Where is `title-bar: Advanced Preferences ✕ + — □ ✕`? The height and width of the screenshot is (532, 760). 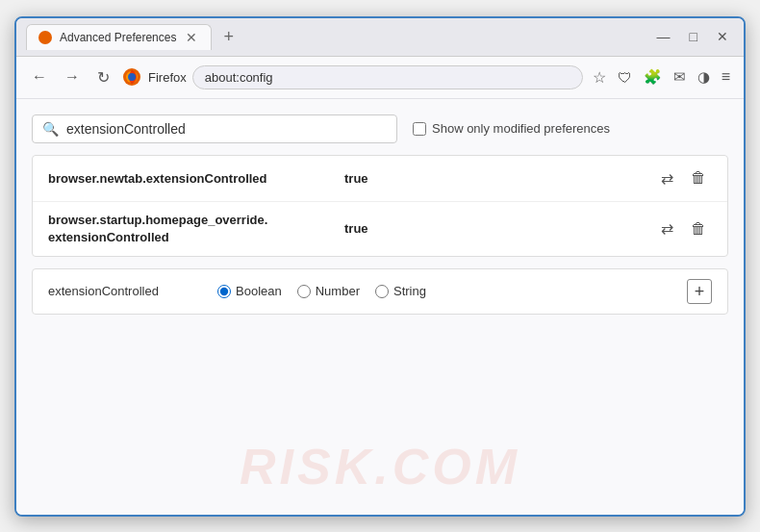
title-bar: Advanced Preferences ✕ + — □ ✕ is located at coordinates (380, 38).